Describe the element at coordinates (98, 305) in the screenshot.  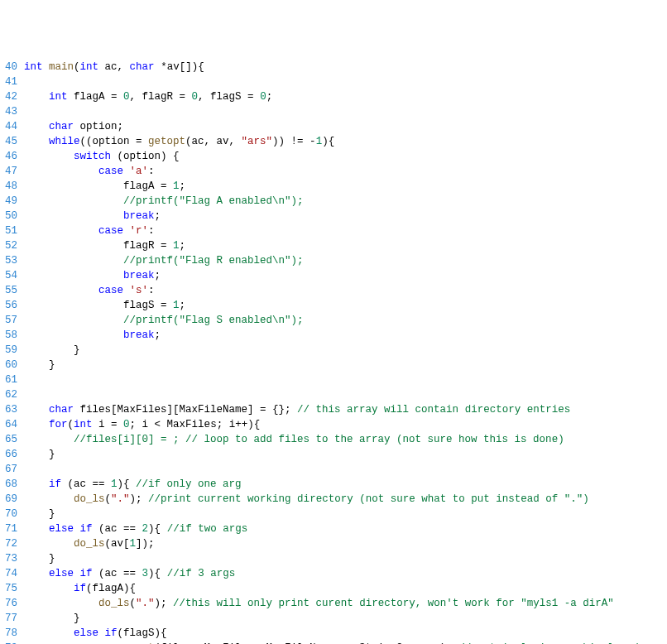
I see `token-op: flagS =` at that location.